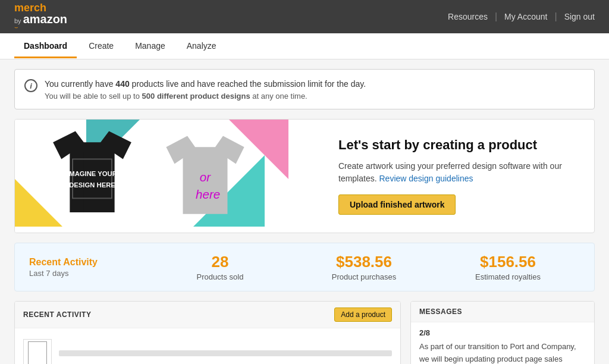  I want to click on messages-header: MESSAGES, so click(503, 312).